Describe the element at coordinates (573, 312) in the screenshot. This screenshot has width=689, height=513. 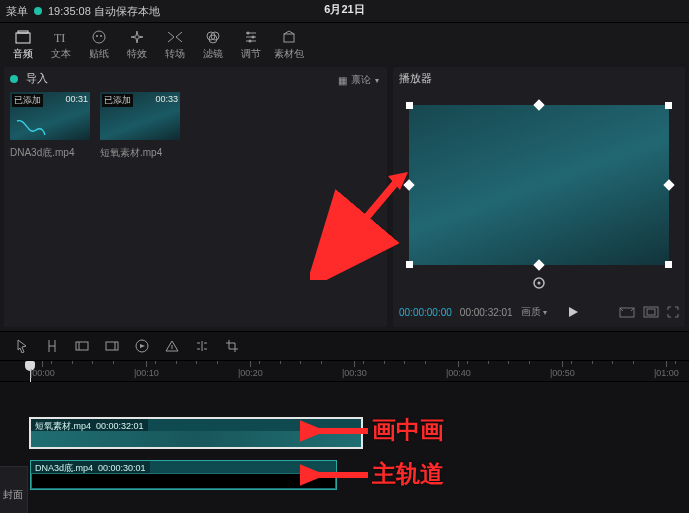
I see `play-button` at that location.